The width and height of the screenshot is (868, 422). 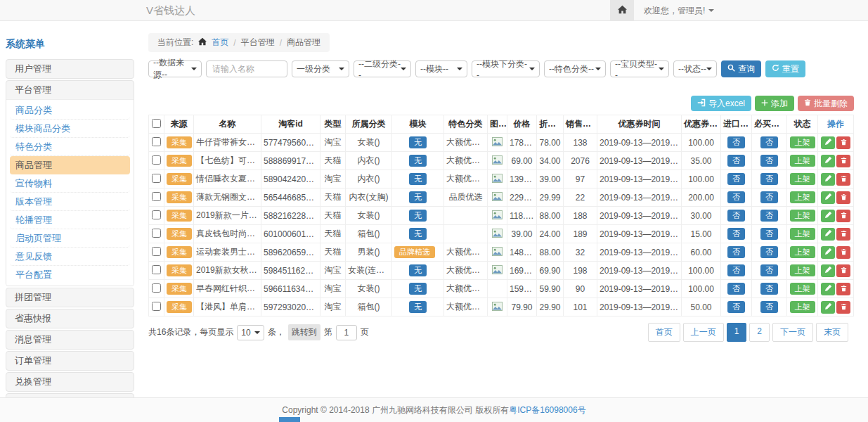 What do you see at coordinates (759, 332) in the screenshot?
I see `page-button: 2` at bounding box center [759, 332].